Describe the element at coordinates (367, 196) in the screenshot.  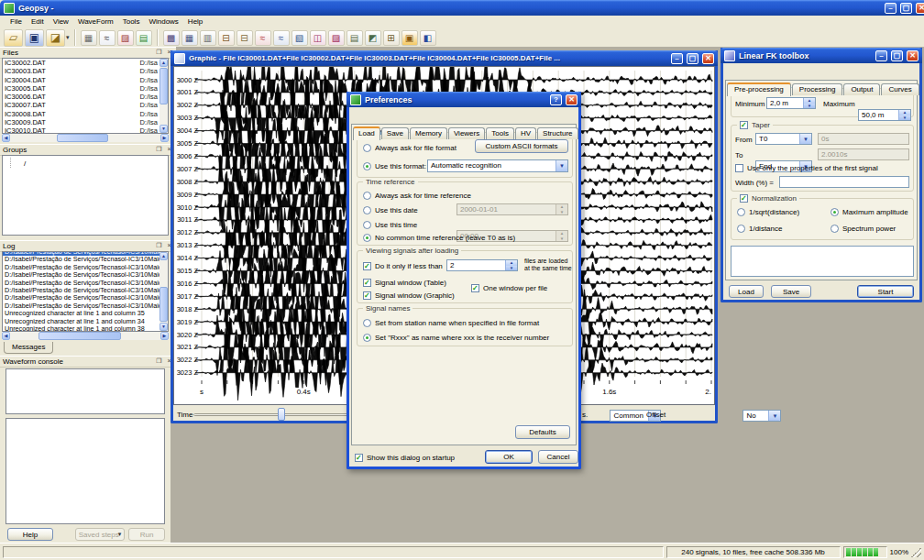
I see `ask-time-ref-radio` at that location.